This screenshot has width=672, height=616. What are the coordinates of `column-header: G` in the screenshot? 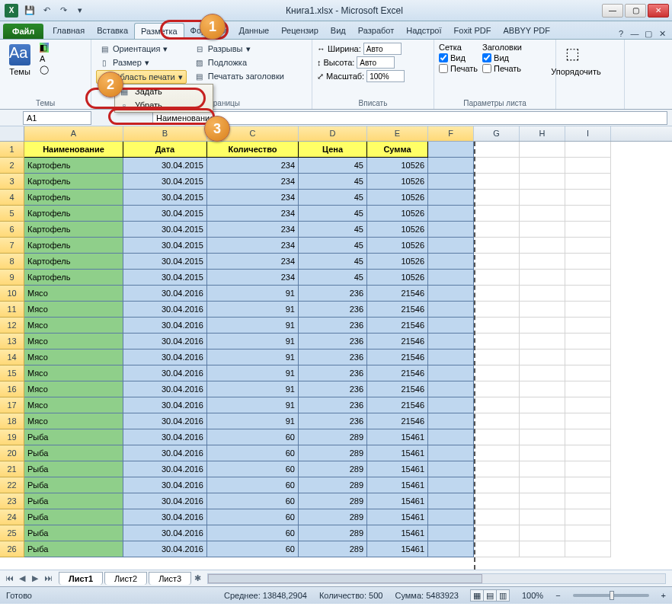 It's located at (497, 134).